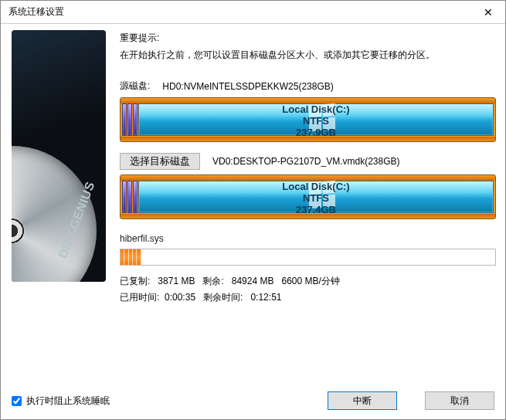 The image size is (506, 420). I want to click on window-title: 系统迁移设置, so click(239, 12).